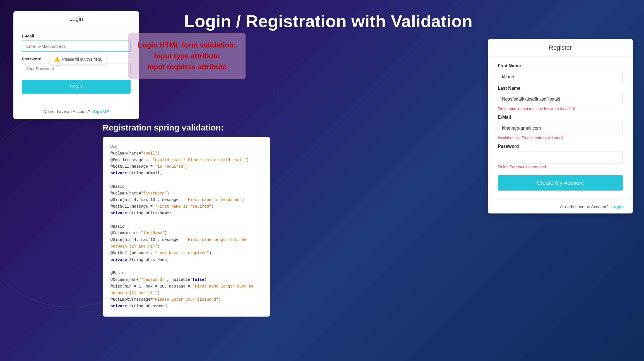 Image resolution: width=644 pixels, height=361 pixels. What do you see at coordinates (76, 36) in the screenshot?
I see `email-label: E-Mail` at bounding box center [76, 36].